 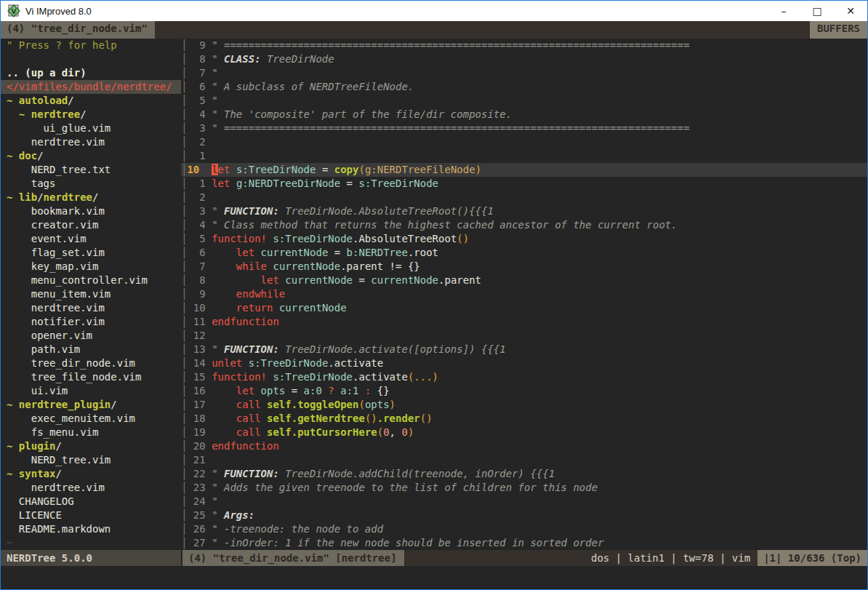 What do you see at coordinates (524, 474) in the screenshot?
I see `code-line: │22 " FUNCTION: TreeDirNode.addChild(tre…` at bounding box center [524, 474].